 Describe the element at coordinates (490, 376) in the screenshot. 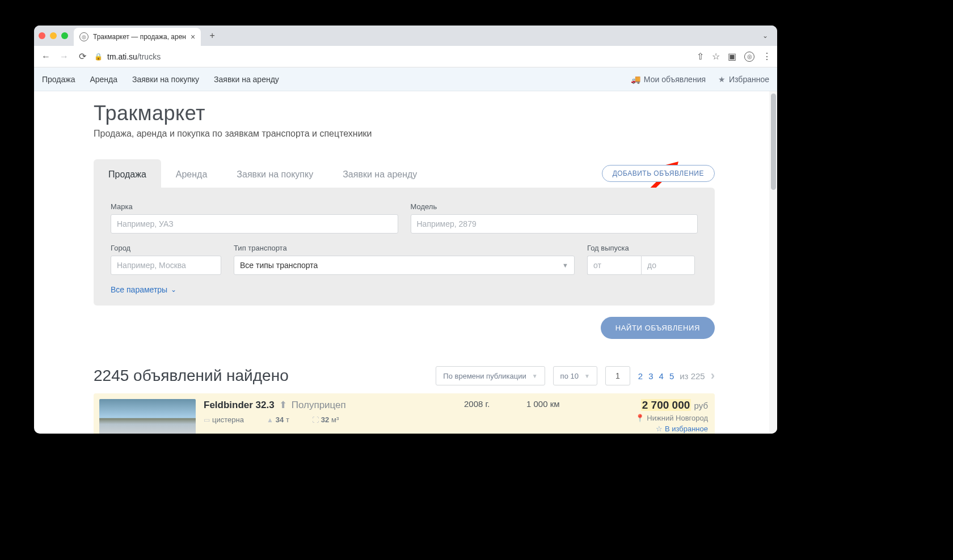

I see `sort-select: По времени публикации ▼` at that location.